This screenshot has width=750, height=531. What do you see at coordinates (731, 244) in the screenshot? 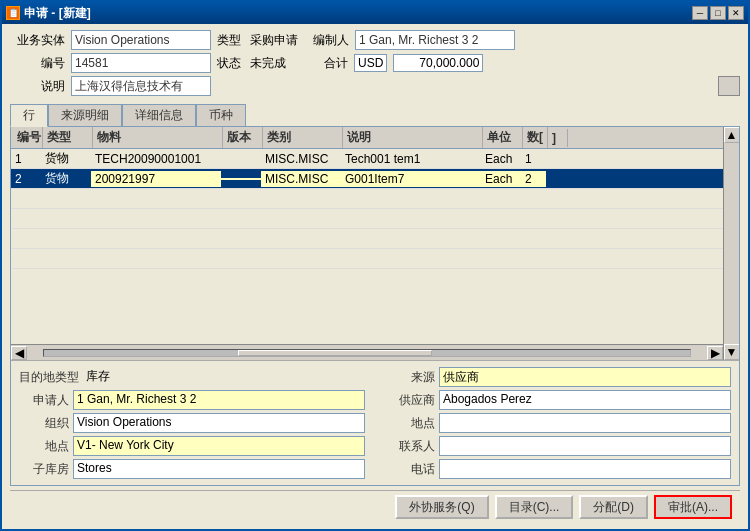
I see `vertical-scrollbar: ▲ ▼` at bounding box center [731, 244].